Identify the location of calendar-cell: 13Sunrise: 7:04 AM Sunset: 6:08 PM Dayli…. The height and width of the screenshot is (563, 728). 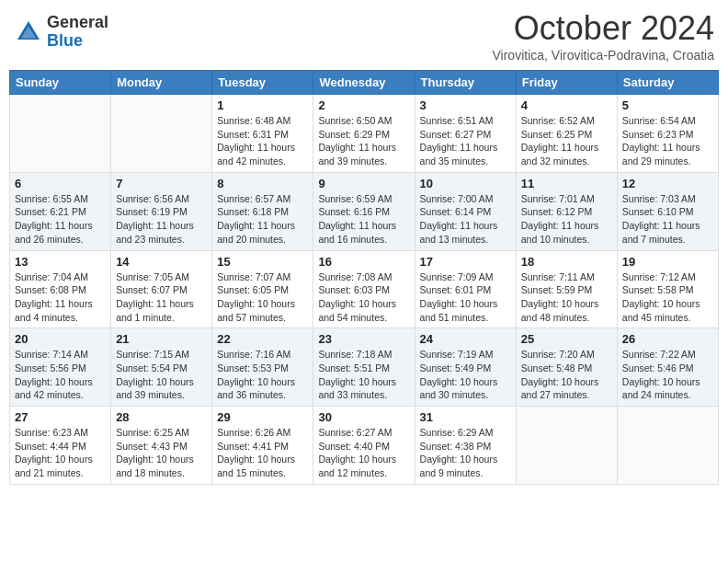
(61, 289).